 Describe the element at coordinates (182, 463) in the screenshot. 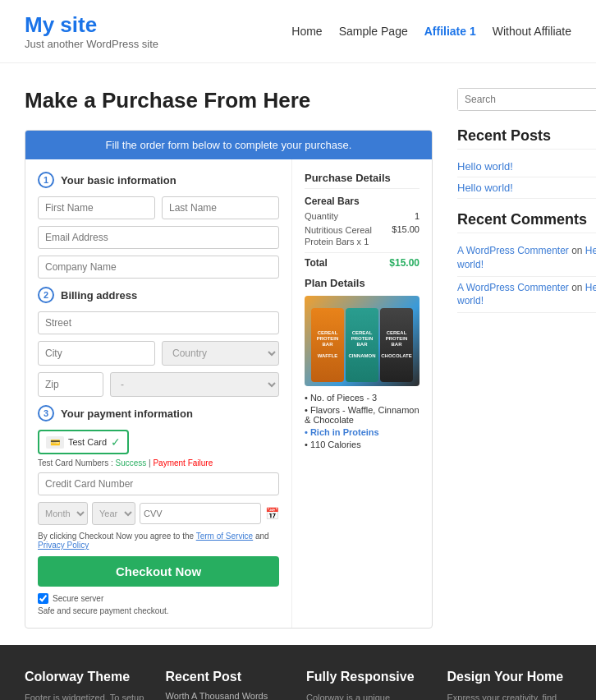

I see `failure-link: Payment Failure` at that location.